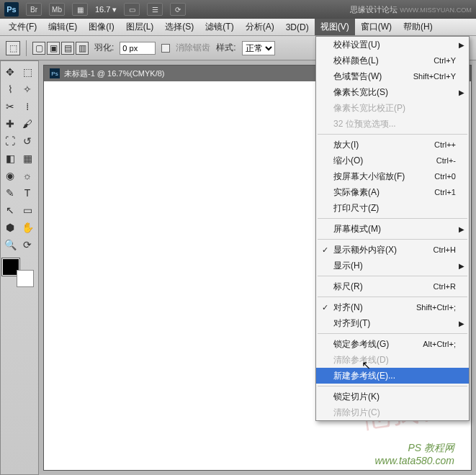 Image resolution: width=476 pixels, height=475 pixels. Describe the element at coordinates (10, 124) in the screenshot. I see `tool-heal: ✚` at that location.